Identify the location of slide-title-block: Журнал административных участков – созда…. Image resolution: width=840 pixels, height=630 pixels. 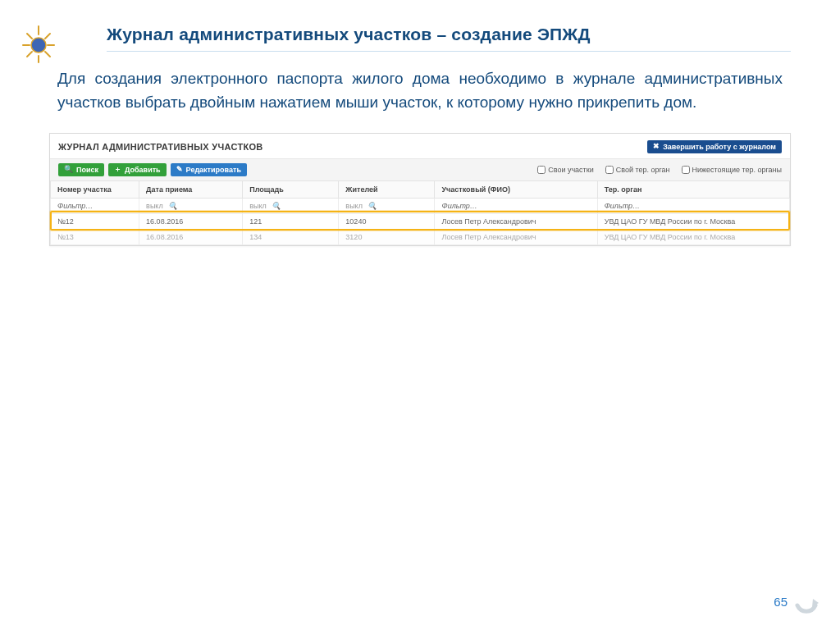
(449, 38).